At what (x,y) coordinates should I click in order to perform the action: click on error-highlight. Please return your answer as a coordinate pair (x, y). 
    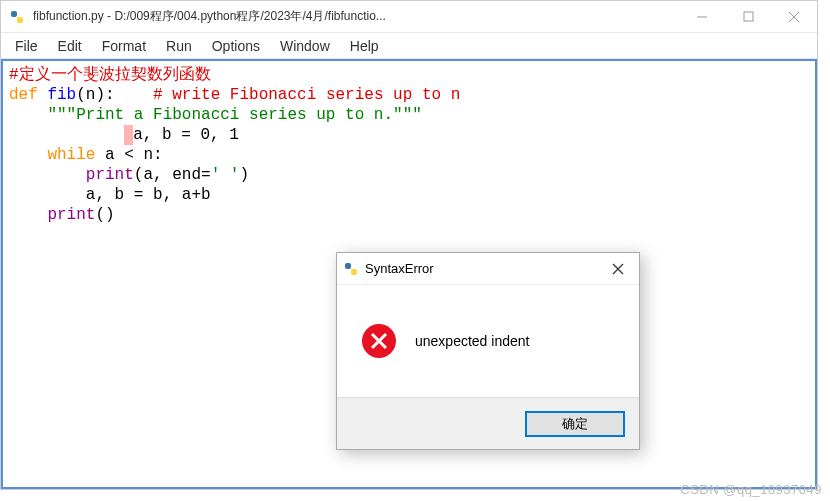
    Looking at the image, I should click on (128, 135).